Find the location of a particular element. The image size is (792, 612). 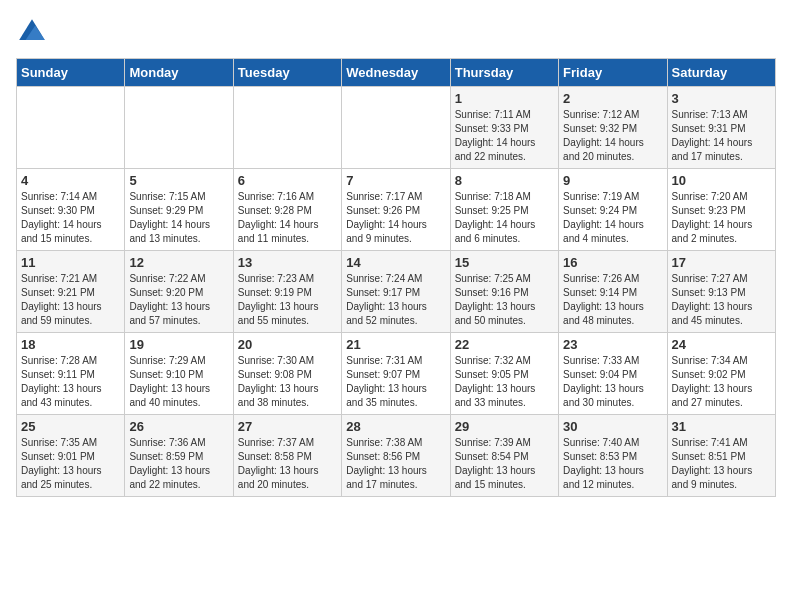

day-info: Sunrise: 7:36 AM Sunset: 8:59 PM Dayligh… is located at coordinates (178, 464).